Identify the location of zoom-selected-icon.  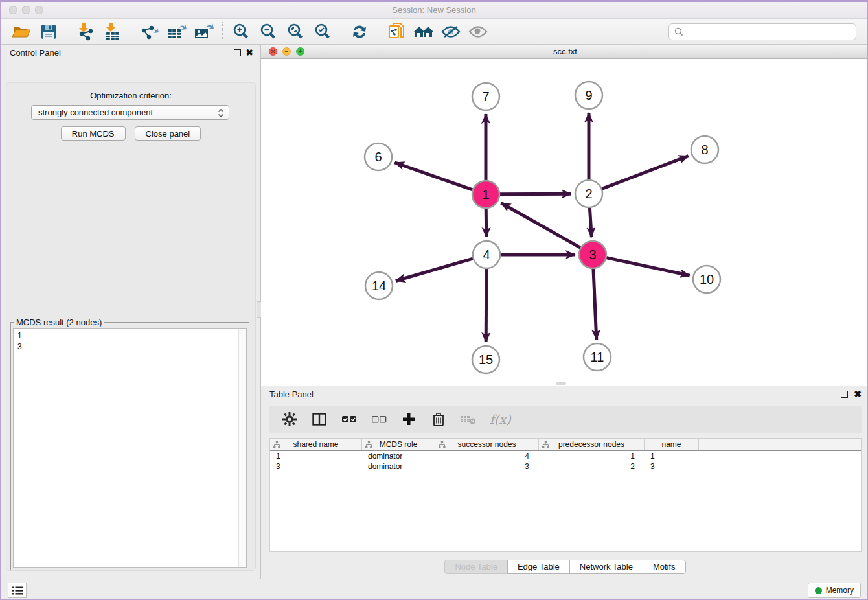
(323, 32).